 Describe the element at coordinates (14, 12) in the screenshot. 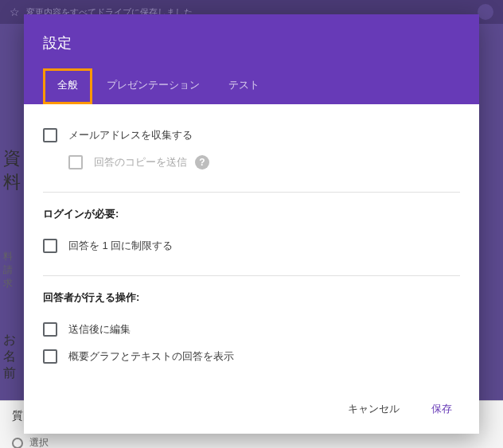

I see `star-icon: ☆` at that location.